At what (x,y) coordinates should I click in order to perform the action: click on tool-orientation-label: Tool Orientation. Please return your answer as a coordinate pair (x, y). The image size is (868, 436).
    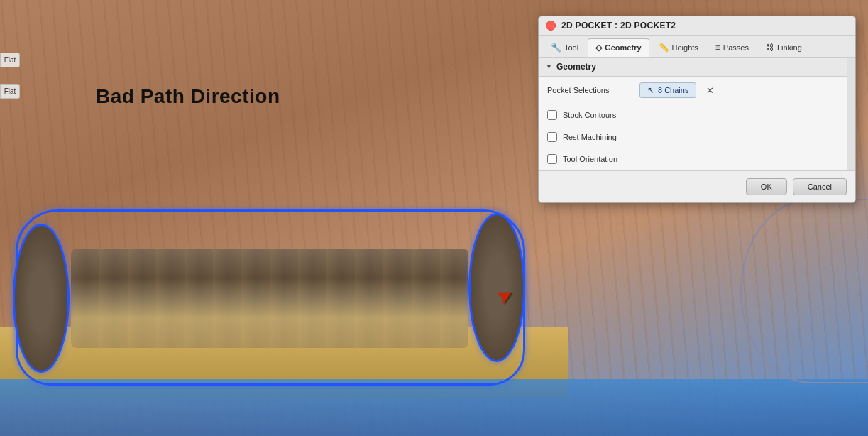
    Looking at the image, I should click on (590, 159).